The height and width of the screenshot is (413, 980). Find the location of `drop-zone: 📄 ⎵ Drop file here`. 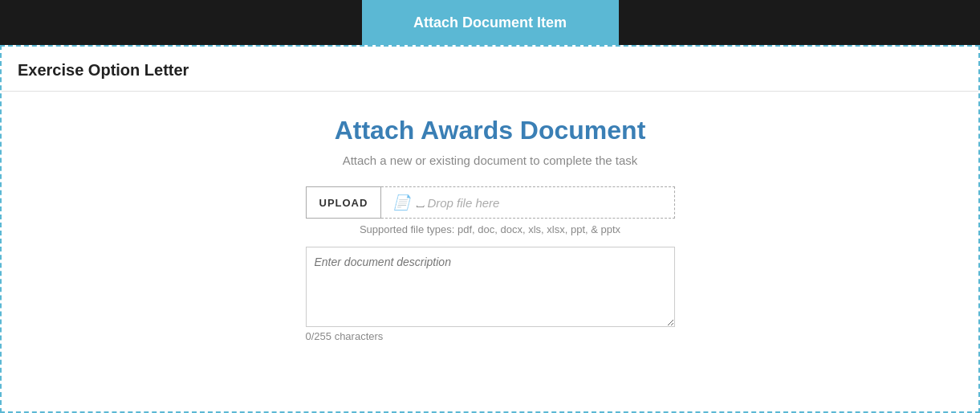

drop-zone: 📄 ⎵ Drop file here is located at coordinates (528, 202).